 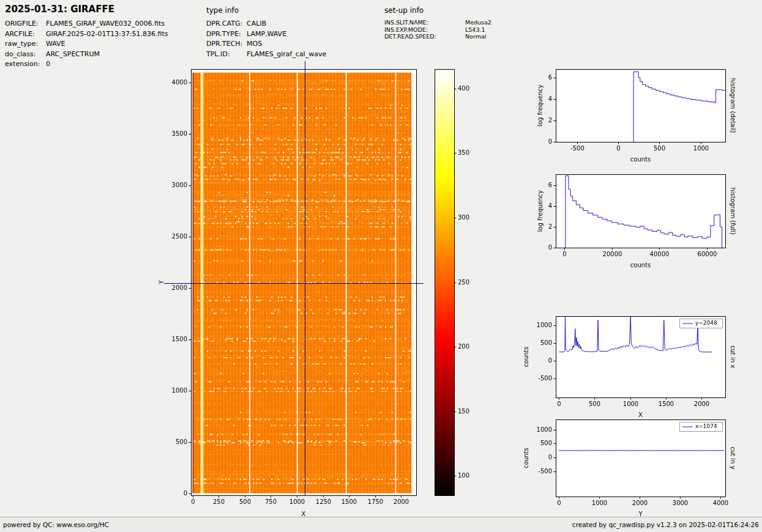 I want to click on meta-row: DPR.TYPE:LAMP,WAVE, so click(x=266, y=34).